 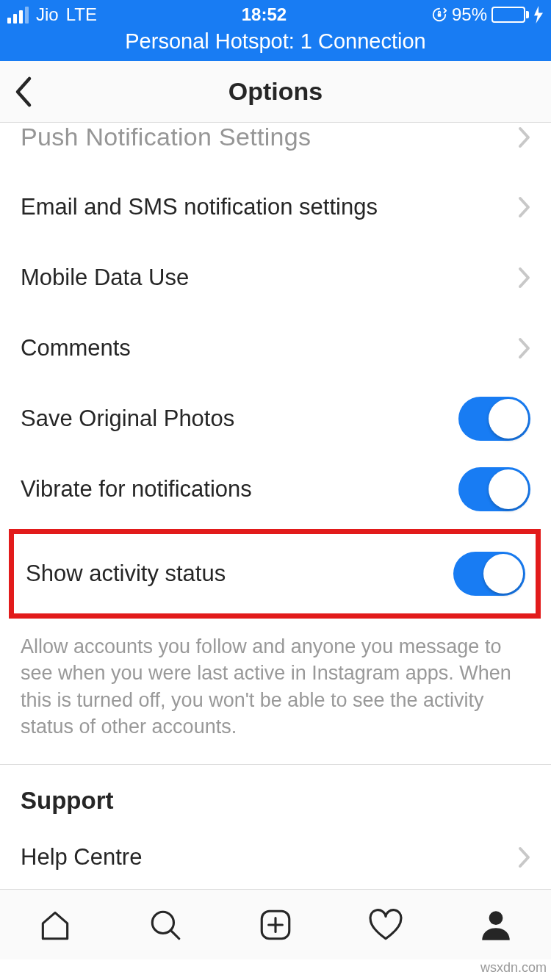 What do you see at coordinates (514, 968) in the screenshot?
I see `watermark: wsxdn.com` at bounding box center [514, 968].